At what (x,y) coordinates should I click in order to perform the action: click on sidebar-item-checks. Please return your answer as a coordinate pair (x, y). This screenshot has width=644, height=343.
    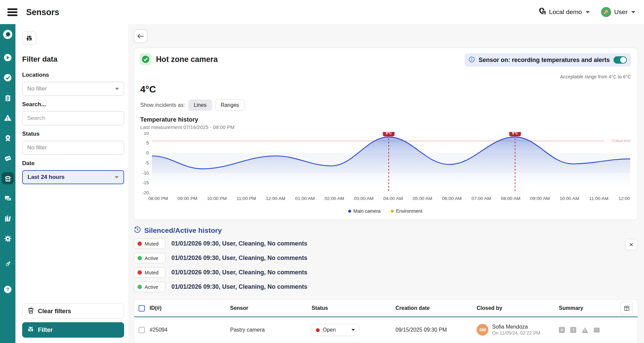
    Looking at the image, I should click on (8, 78).